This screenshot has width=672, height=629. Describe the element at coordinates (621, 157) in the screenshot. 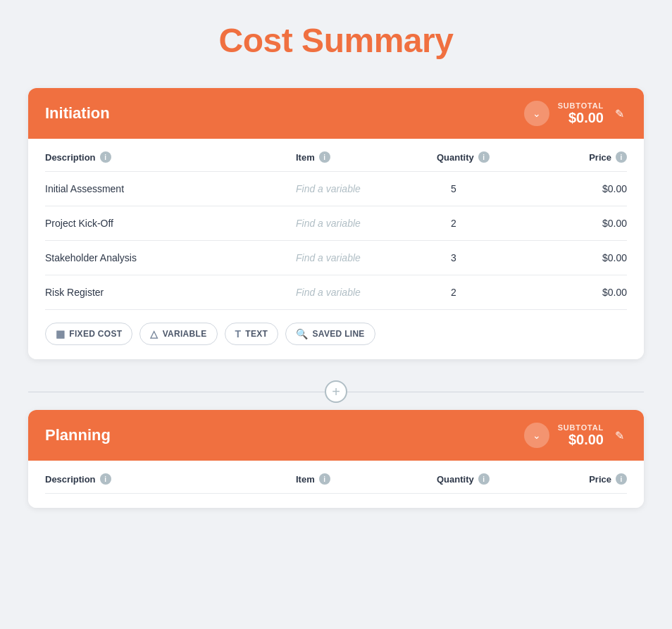

I see `price-info-icon: i` at that location.